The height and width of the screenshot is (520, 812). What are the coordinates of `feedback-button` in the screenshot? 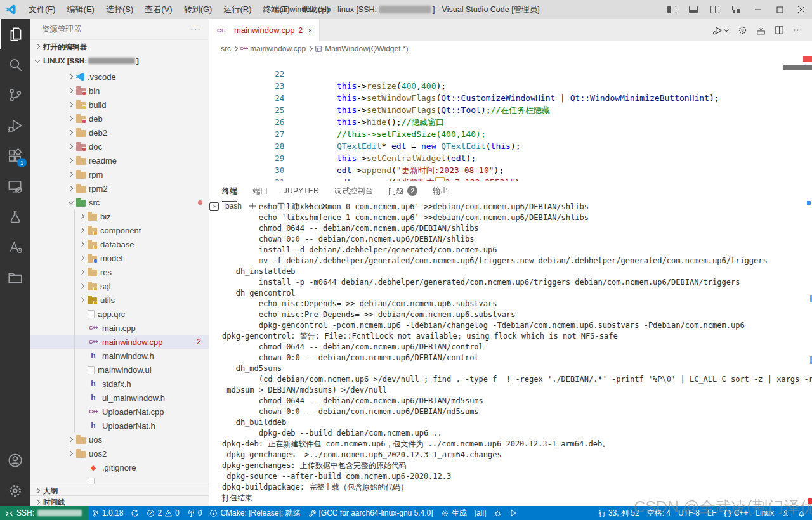 It's located at (785, 513).